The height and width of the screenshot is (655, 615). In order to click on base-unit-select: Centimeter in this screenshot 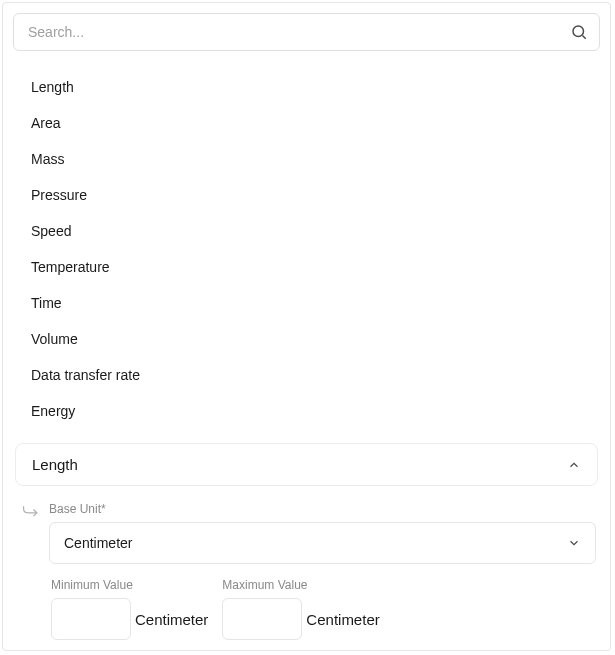, I will do `click(322, 543)`.